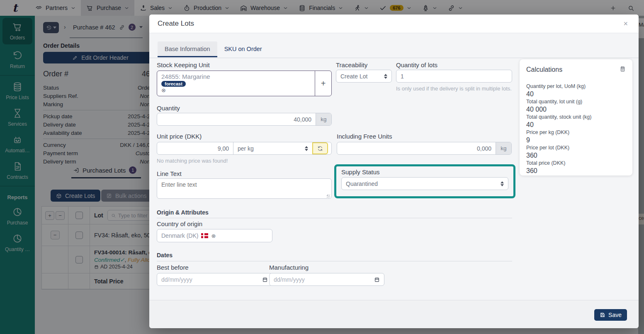 The image size is (644, 334). I want to click on unit-price-input, so click(195, 149).